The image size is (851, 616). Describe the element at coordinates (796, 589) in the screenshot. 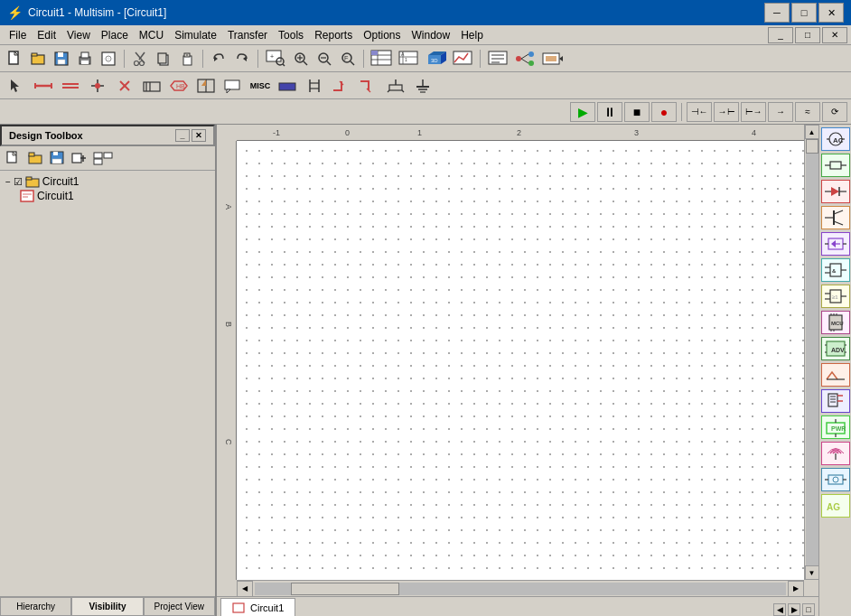

I see `hscroll-right-button: ▶` at that location.